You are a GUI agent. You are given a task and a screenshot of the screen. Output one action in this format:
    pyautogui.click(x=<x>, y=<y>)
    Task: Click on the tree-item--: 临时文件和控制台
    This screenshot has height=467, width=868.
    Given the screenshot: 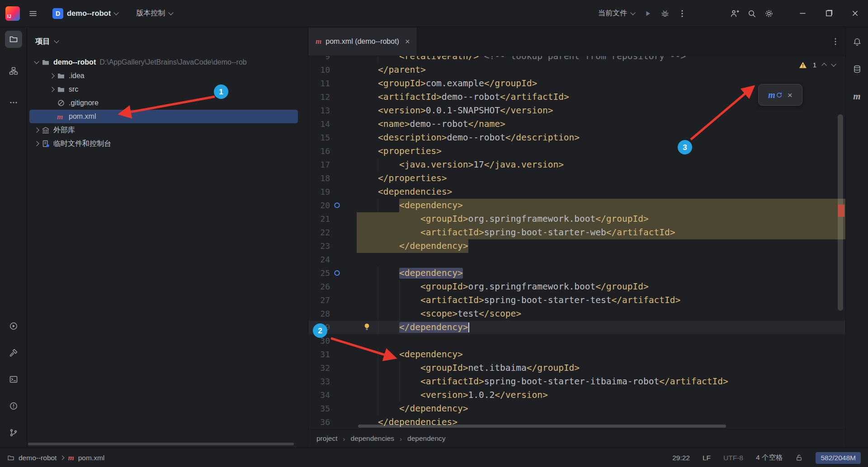 What is the action you would take?
    pyautogui.click(x=167, y=144)
    